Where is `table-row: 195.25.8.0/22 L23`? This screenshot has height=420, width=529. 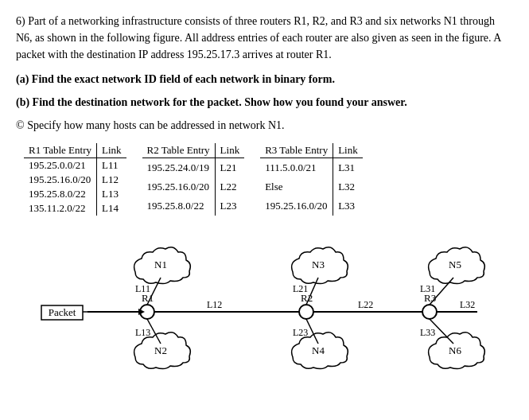
table-row: 195.25.8.0/22 L23 is located at coordinates (194, 206).